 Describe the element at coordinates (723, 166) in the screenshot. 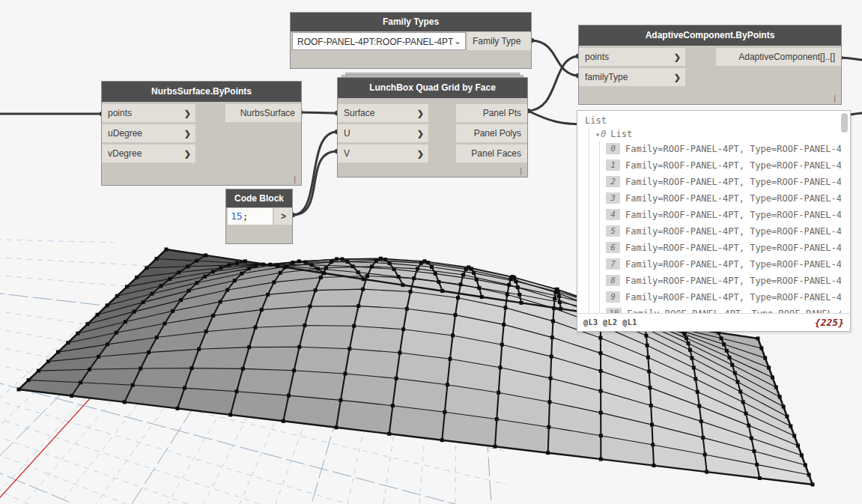

I see `list-item: 1Family=ROOF-PANEL-4PT, Type=ROOF-PANEL-…` at that location.